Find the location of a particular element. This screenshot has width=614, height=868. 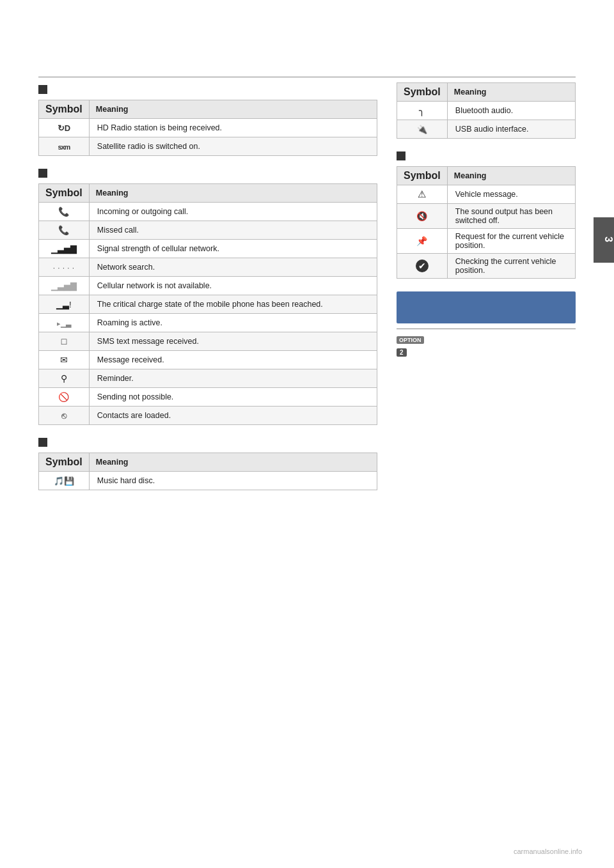

radio-section-marker is located at coordinates (43, 89).